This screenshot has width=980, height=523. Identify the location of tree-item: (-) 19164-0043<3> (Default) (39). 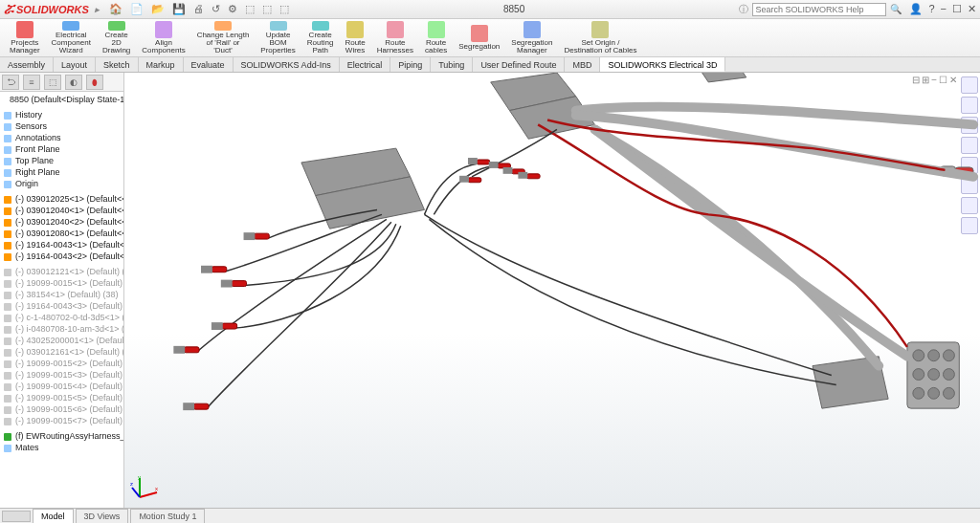
(61, 306).